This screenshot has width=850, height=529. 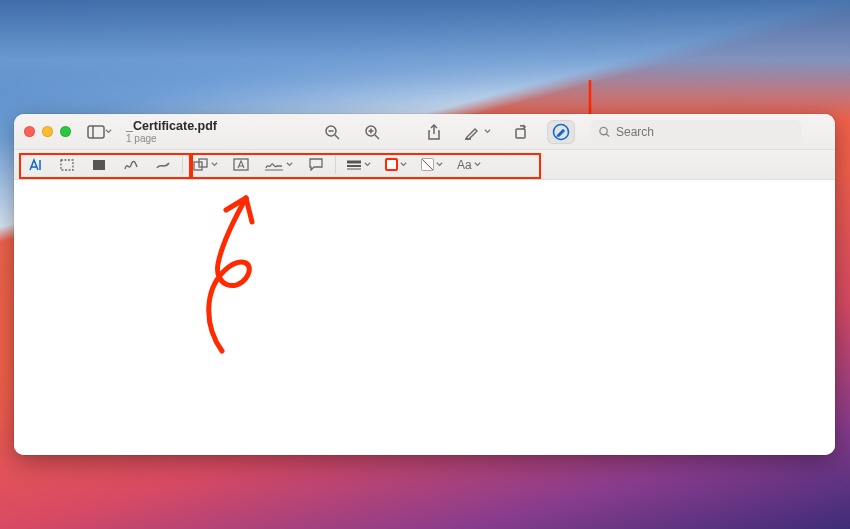 I want to click on markup-group-style: Aa, so click(x=414, y=165).